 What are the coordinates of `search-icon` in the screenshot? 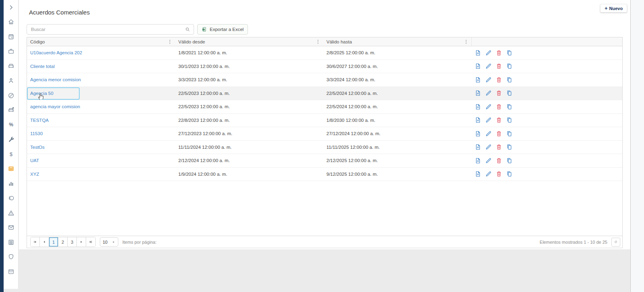 It's located at (188, 29).